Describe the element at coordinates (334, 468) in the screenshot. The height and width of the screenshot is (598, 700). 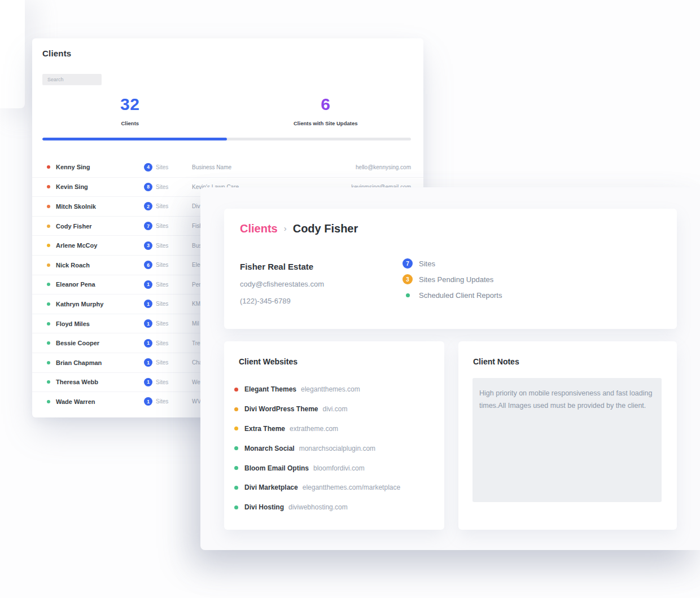
I see `list-item: Bloom Email Optins bloomfordivi.com` at that location.